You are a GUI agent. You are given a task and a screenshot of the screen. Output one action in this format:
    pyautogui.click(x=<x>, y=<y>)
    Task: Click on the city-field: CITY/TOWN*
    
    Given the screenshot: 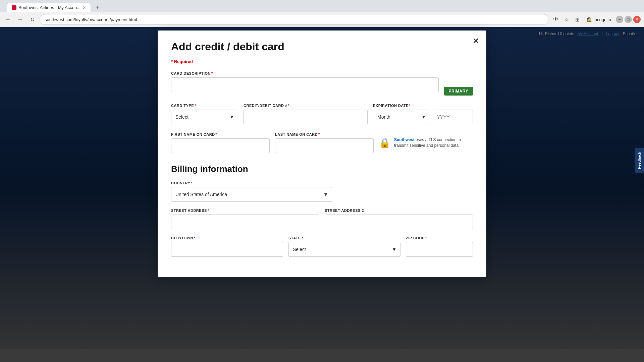 What is the action you would take?
    pyautogui.click(x=227, y=246)
    